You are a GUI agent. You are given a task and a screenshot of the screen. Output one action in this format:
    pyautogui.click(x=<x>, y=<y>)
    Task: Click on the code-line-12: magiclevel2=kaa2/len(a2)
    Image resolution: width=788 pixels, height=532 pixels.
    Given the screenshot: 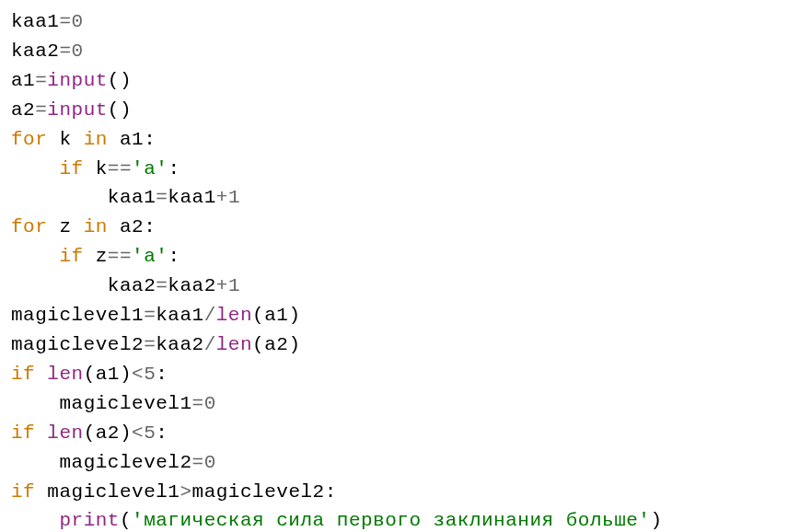 What is the action you would take?
    pyautogui.click(x=394, y=345)
    